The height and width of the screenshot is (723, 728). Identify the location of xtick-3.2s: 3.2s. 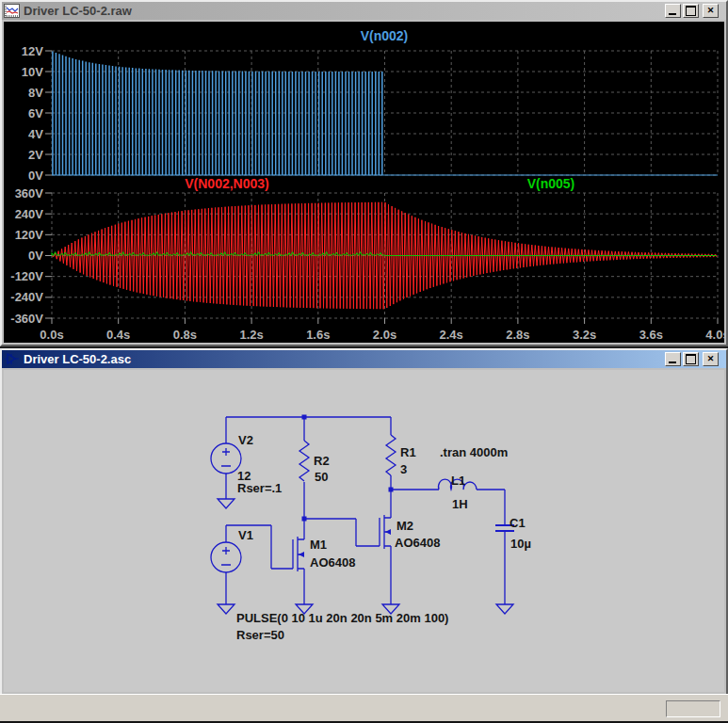
(584, 335).